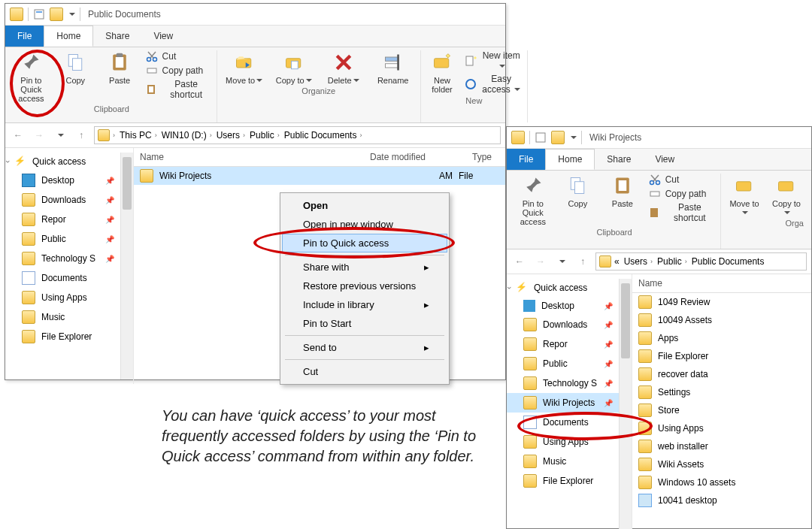 The image size is (812, 529). What do you see at coordinates (617, 261) in the screenshot?
I see `crumb-overflow: «` at bounding box center [617, 261].